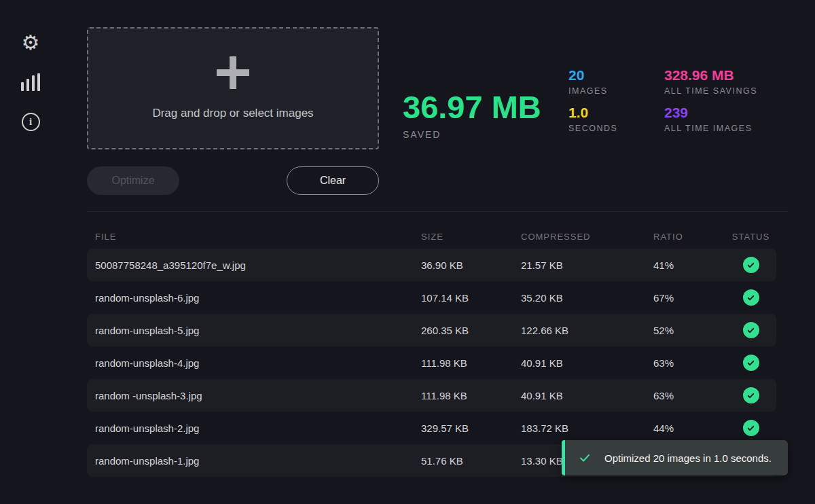 This screenshot has width=815, height=504. I want to click on alltime-stats: 328.96 MB ALL TIME SAVINGS 239 ALL TIME …, so click(710, 105).